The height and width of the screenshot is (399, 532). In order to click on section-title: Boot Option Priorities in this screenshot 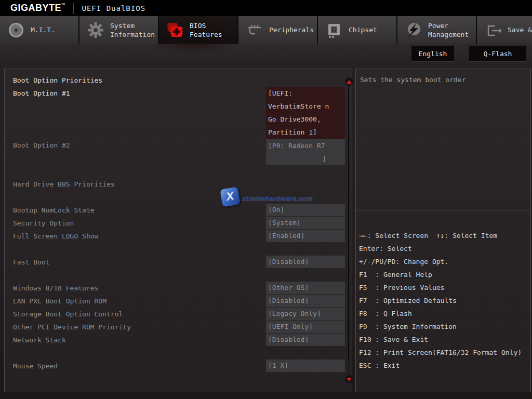, I will do `click(58, 80)`.